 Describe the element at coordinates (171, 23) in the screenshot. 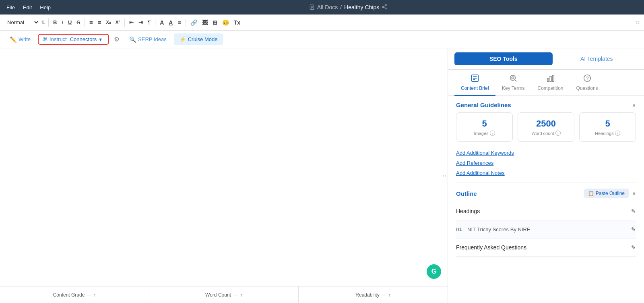

I see `highlight-button: A` at that location.